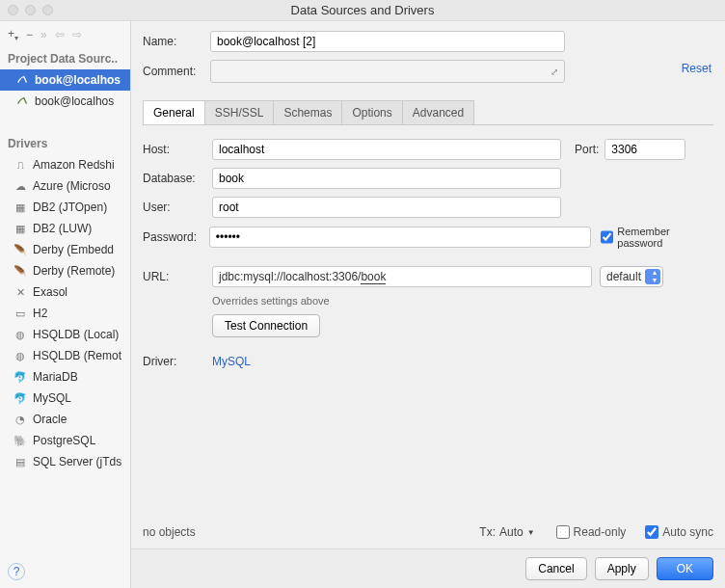  Describe the element at coordinates (73, 250) in the screenshot. I see `driver-label: Derby (Embedd` at that location.